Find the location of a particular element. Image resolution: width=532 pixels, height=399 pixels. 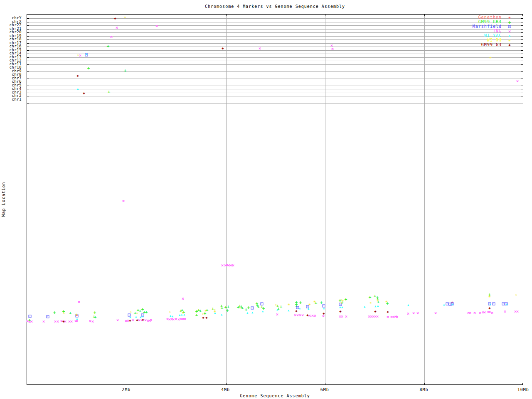

gridline-chr11 is located at coordinates (275, 65).